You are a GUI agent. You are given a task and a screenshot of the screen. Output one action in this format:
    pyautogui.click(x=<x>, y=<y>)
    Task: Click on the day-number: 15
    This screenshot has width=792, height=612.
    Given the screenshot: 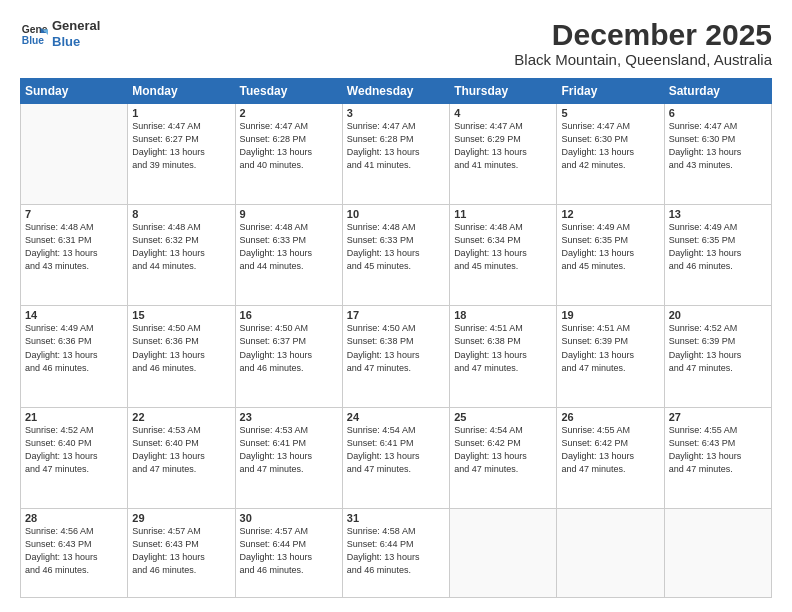 What is the action you would take?
    pyautogui.click(x=181, y=315)
    